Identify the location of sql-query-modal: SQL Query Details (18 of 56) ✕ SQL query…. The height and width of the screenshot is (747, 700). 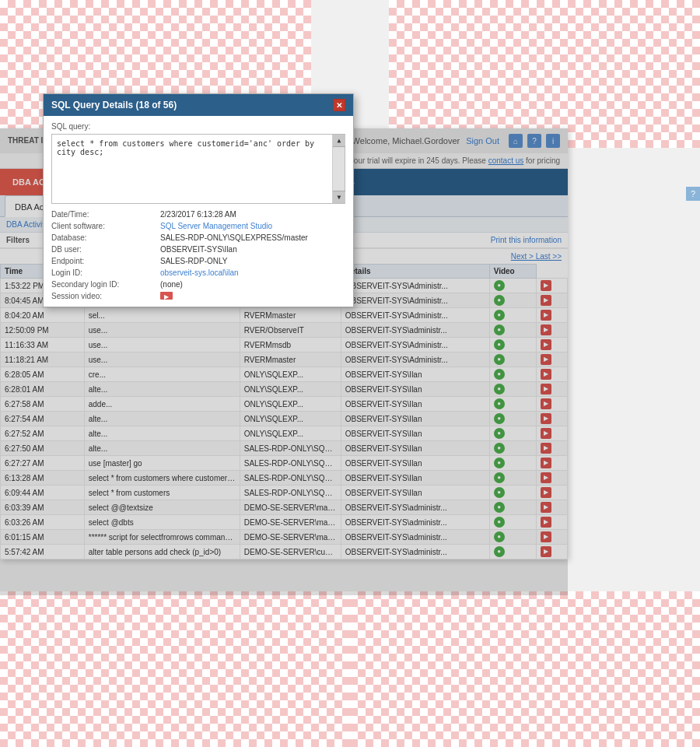
(198, 201).